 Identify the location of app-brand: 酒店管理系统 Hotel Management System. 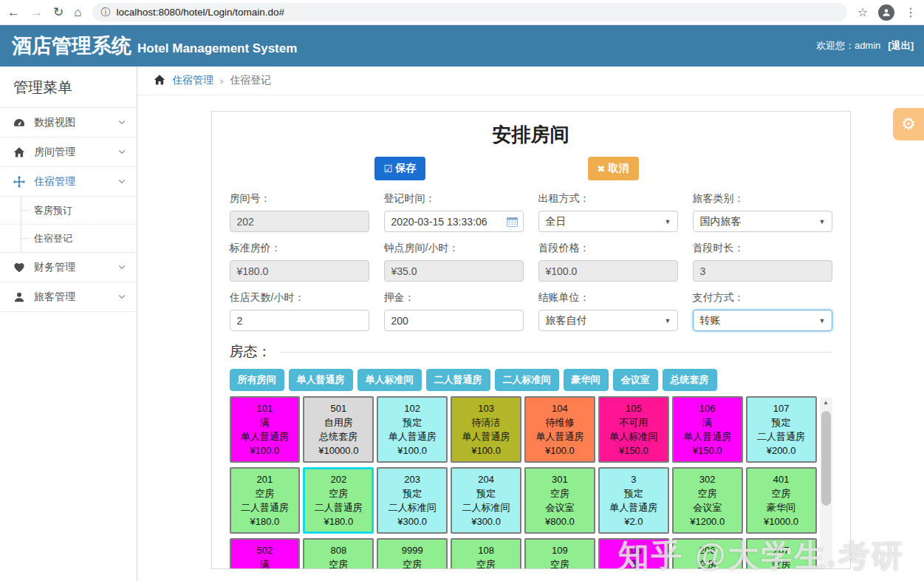
(154, 46).